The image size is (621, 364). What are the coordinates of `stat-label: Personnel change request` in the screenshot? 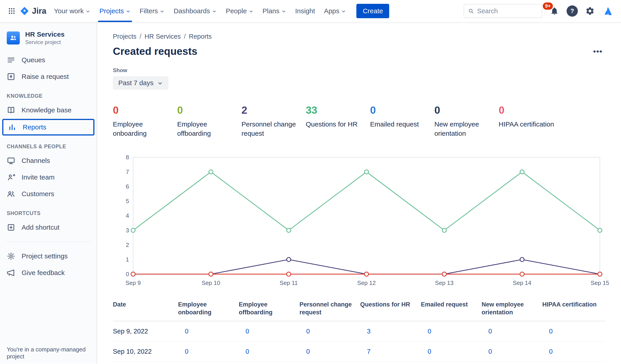 It's located at (270, 129).